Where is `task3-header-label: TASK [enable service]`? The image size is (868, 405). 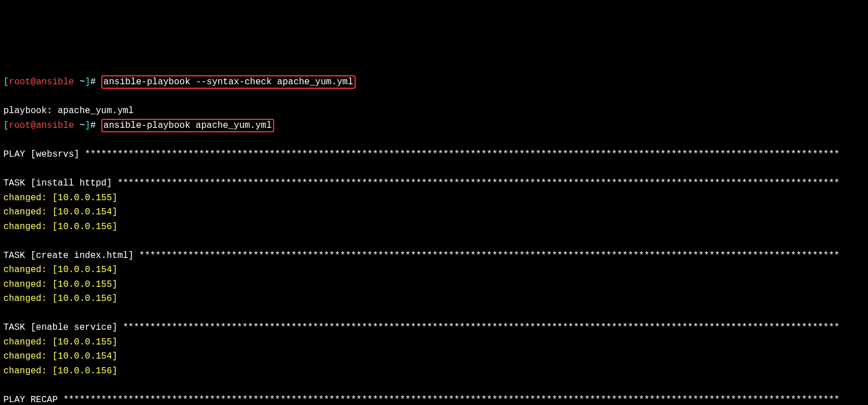 task3-header-label: TASK [enable service] is located at coordinates (63, 328).